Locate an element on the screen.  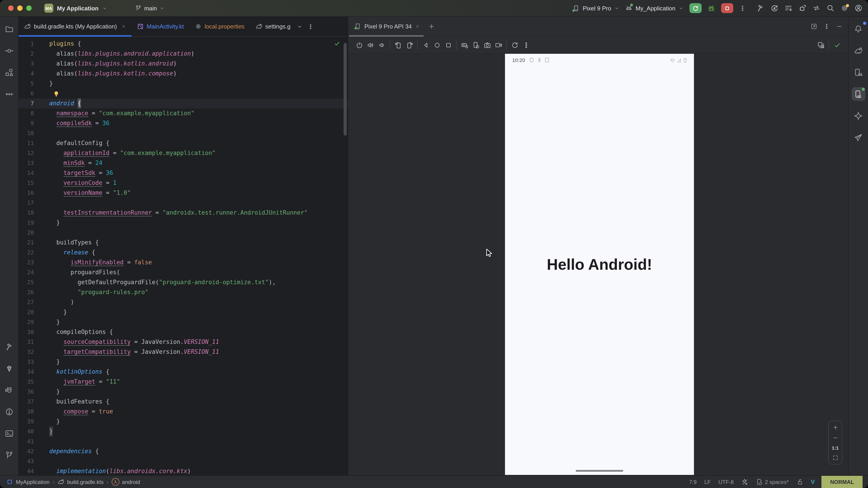
back-icon is located at coordinates (426, 45).